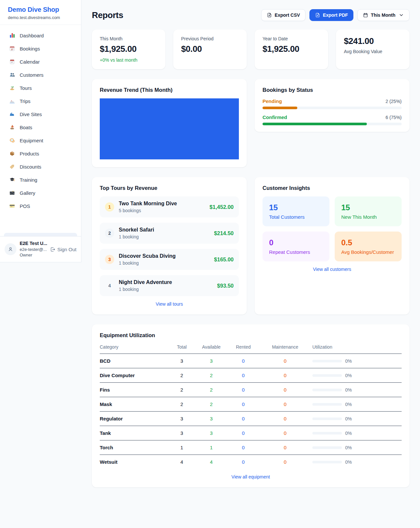  Describe the element at coordinates (41, 234) in the screenshot. I see `sidebar-item-reports-partial` at that location.